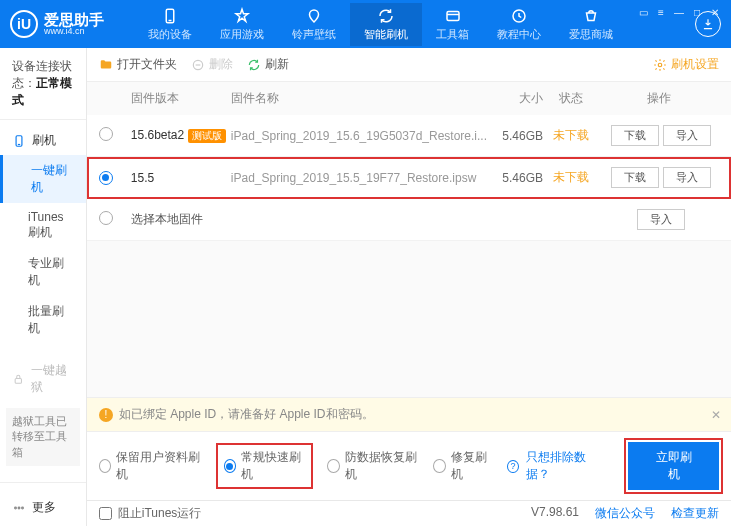 This screenshot has height=526, width=731. What do you see at coordinates (660, 65) in the screenshot?
I see `gear-icon` at bounding box center [660, 65].